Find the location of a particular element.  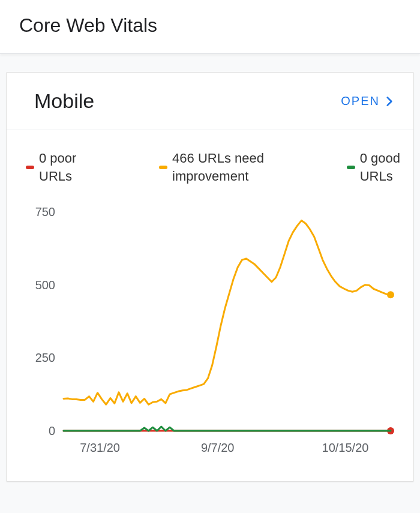

legend-item-good: 0 goodURLs is located at coordinates (373, 167).